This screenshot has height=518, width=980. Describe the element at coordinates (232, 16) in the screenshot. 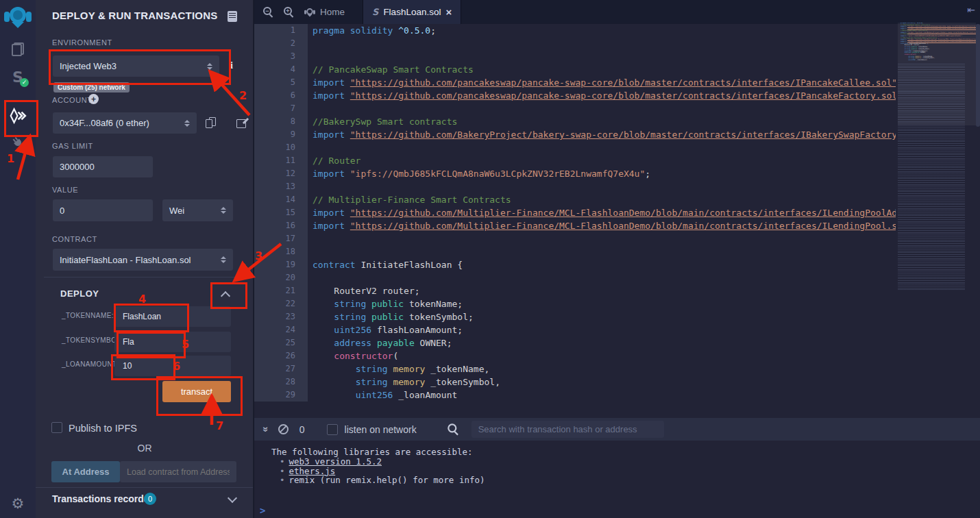

I see `book-icon` at that location.